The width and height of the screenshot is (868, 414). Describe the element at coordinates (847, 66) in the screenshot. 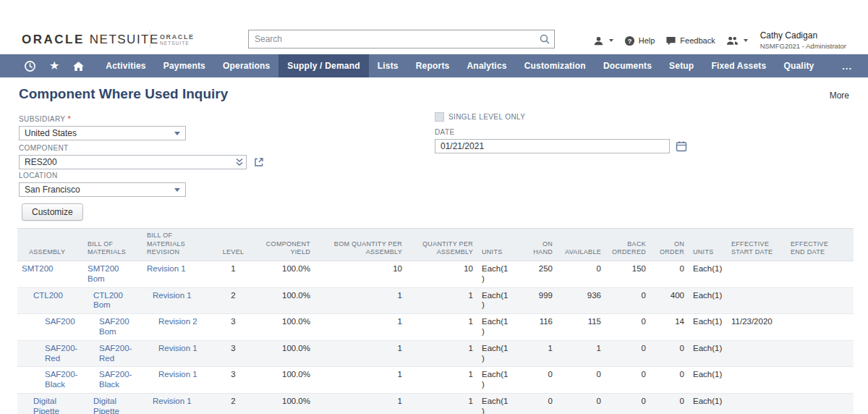

I see `nav-overflow-menu: ...` at that location.